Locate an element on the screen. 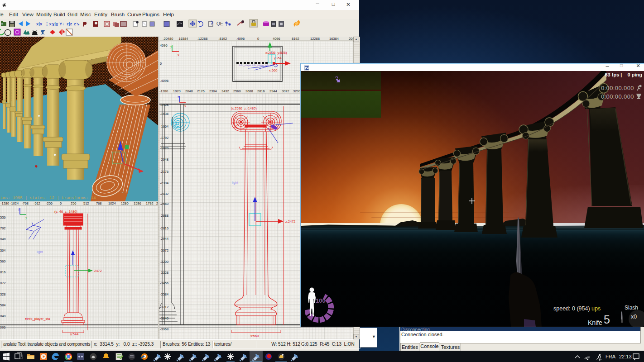 This screenshot has width=644, height=362. svg-text: 096 is located at coordinates (3, 328).